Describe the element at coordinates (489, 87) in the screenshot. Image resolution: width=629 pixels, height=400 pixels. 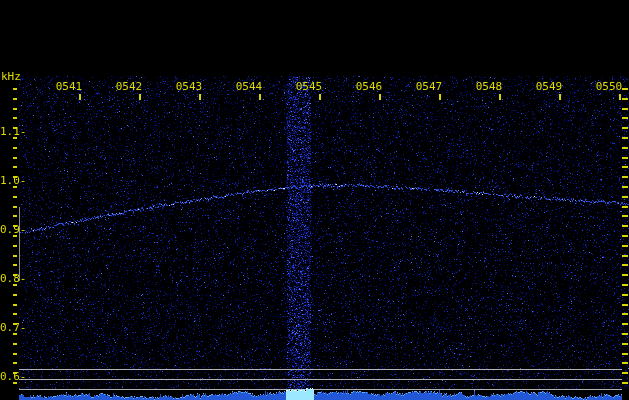
I see `time-axis-label: 0548` at that location.